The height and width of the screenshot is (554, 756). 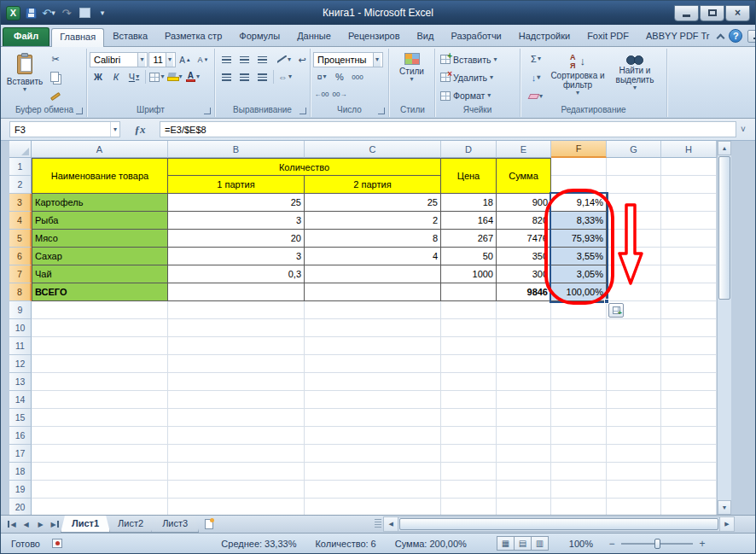 I want to click on grid-cell-A12, so click(x=100, y=364).